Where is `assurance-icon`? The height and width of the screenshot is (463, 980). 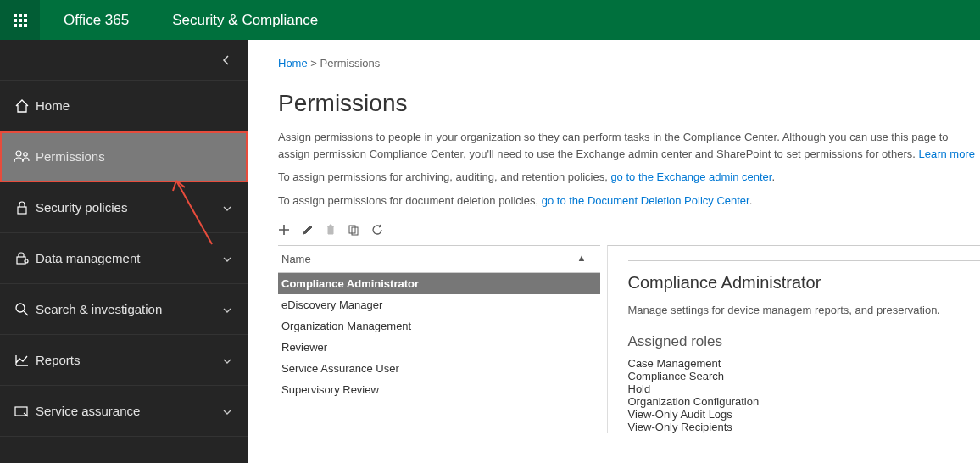 assurance-icon is located at coordinates (22, 411).